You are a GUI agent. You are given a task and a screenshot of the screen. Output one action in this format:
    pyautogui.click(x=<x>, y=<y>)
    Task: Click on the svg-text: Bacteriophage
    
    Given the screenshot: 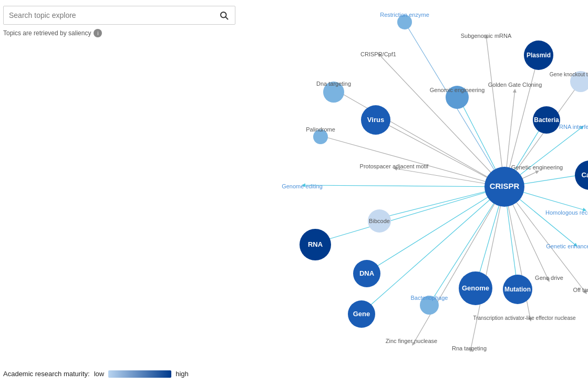 What is the action you would take?
    pyautogui.click(x=430, y=298)
    